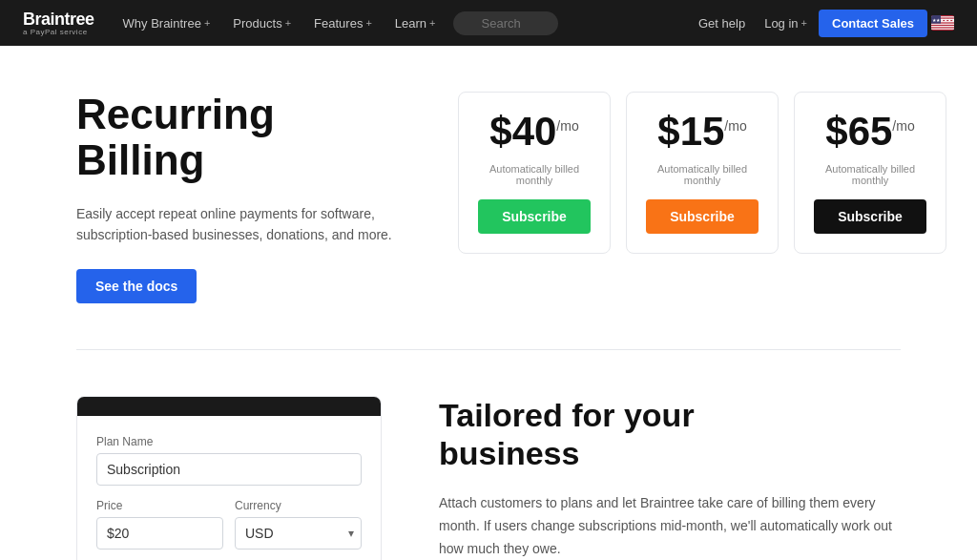 The width and height of the screenshot is (977, 560). I want to click on nav-item-why-braintree: Why Braintree +, so click(167, 23).